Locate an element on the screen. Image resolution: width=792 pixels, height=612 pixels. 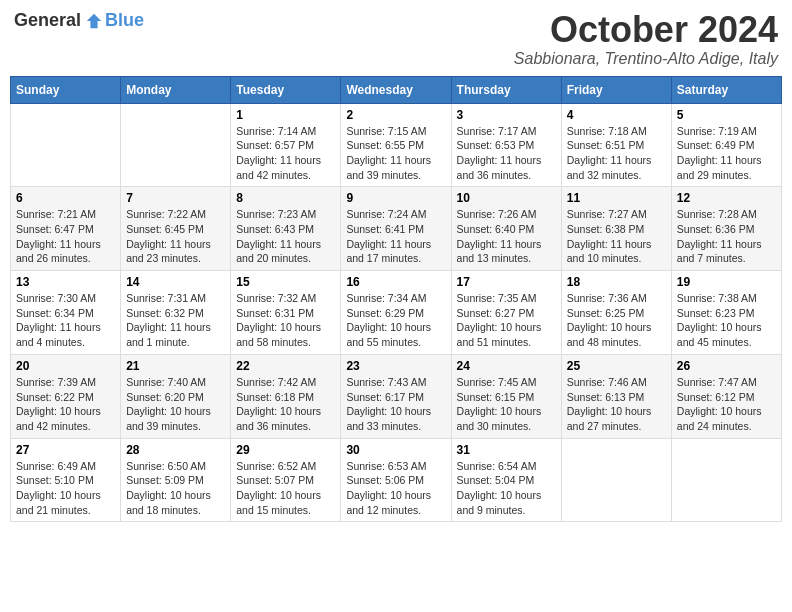
title-block: October 2024 Sabbionara, Trentino-Alto A… is located at coordinates (646, 39).